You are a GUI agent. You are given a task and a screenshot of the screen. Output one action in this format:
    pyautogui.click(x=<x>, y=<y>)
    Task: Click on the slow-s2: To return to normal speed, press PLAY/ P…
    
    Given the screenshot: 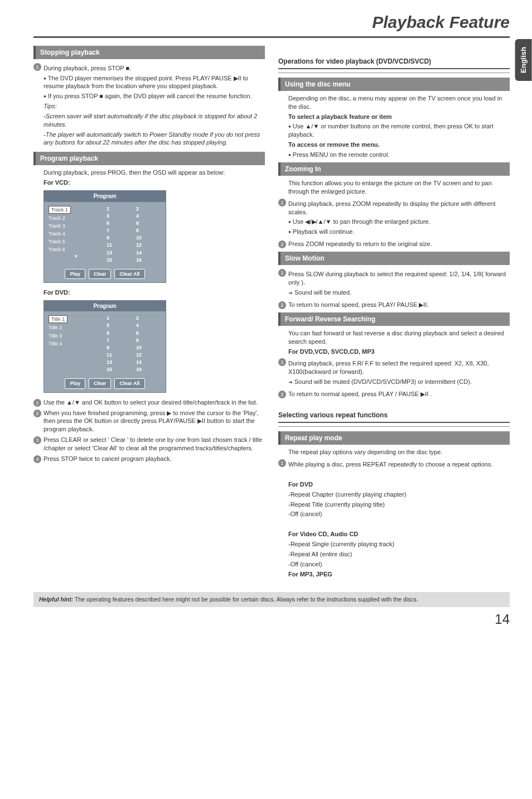 What is the action you would take?
    pyautogui.click(x=399, y=305)
    